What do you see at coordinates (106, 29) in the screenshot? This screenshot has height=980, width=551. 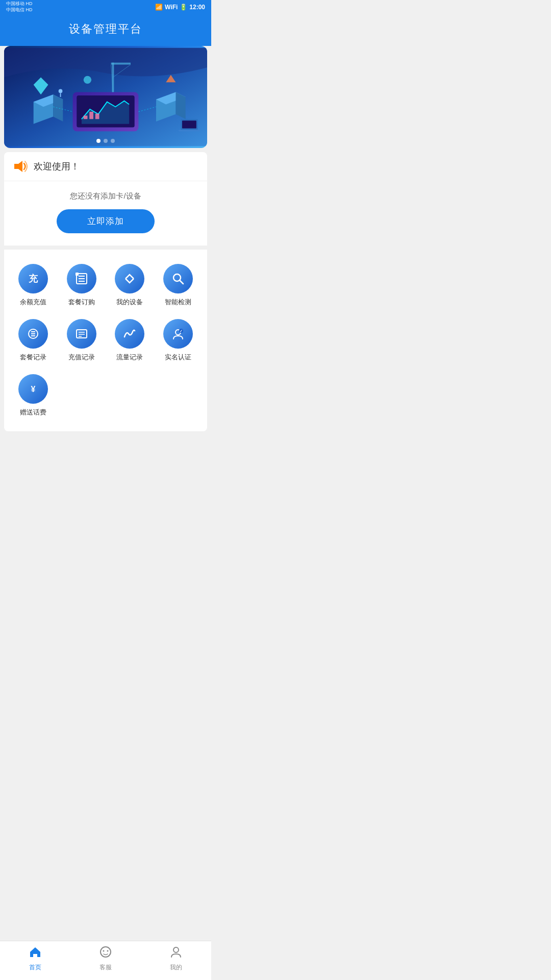 I see `page-title: 设备管理平台` at bounding box center [106, 29].